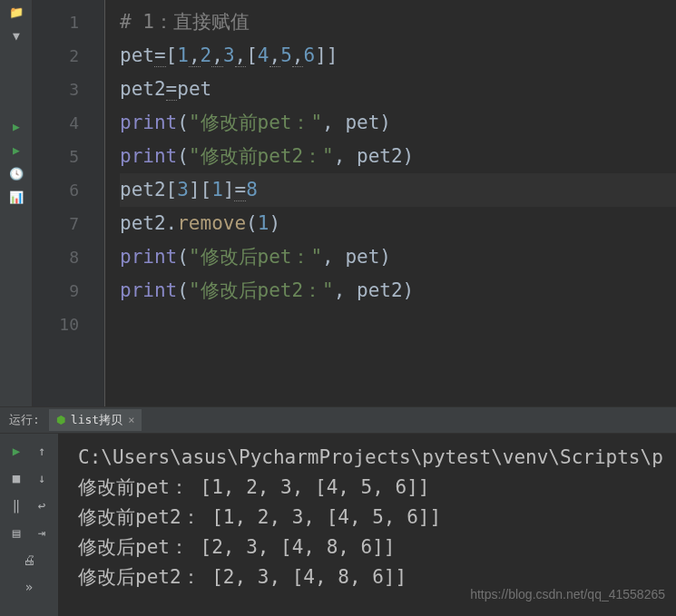 The height and width of the screenshot is (616, 676). What do you see at coordinates (397, 89) in the screenshot?
I see `code-line: pet2=pet` at bounding box center [397, 89].